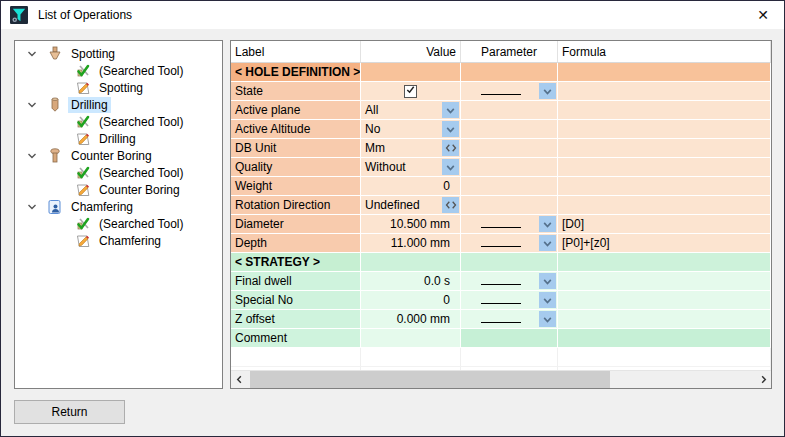  Describe the element at coordinates (501, 228) in the screenshot. I see `parameter-placeholder-line` at that location.